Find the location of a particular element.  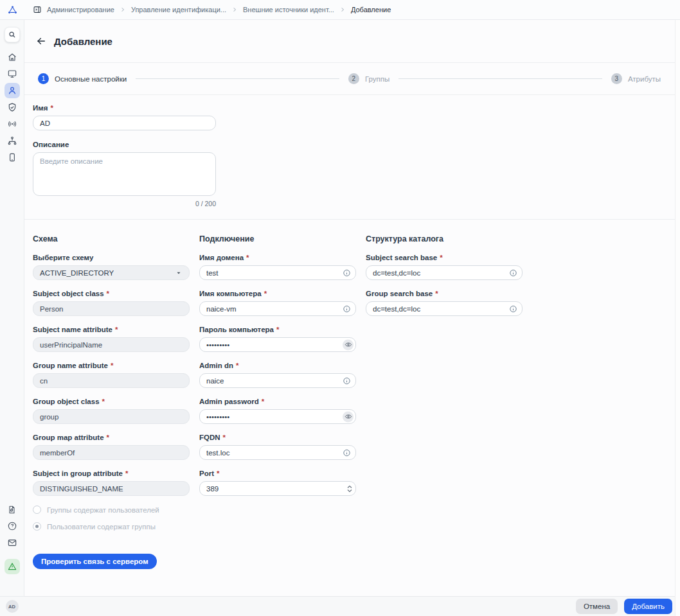

name-field-label: Имя* is located at coordinates (353, 108).